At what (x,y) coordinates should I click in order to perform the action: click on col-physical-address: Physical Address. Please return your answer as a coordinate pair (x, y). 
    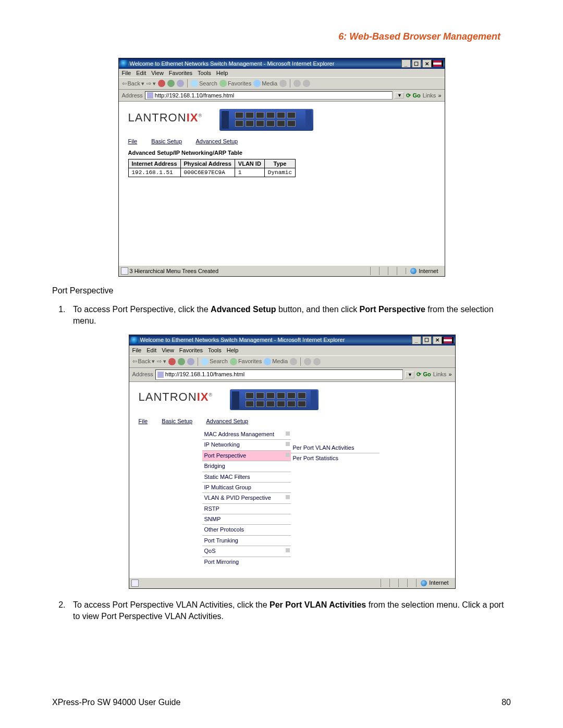
    Looking at the image, I should click on (207, 164).